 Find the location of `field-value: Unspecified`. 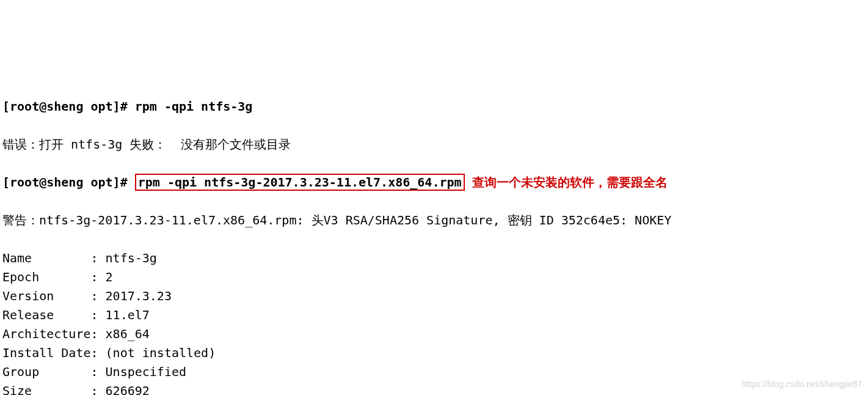

field-value: Unspecified is located at coordinates (146, 372).